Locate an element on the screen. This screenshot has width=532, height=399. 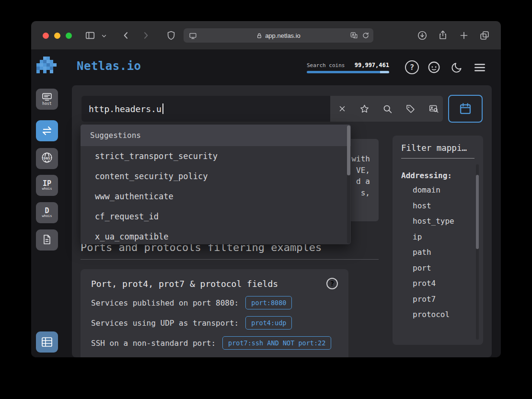
coins-progress-bar is located at coordinates (348, 72).